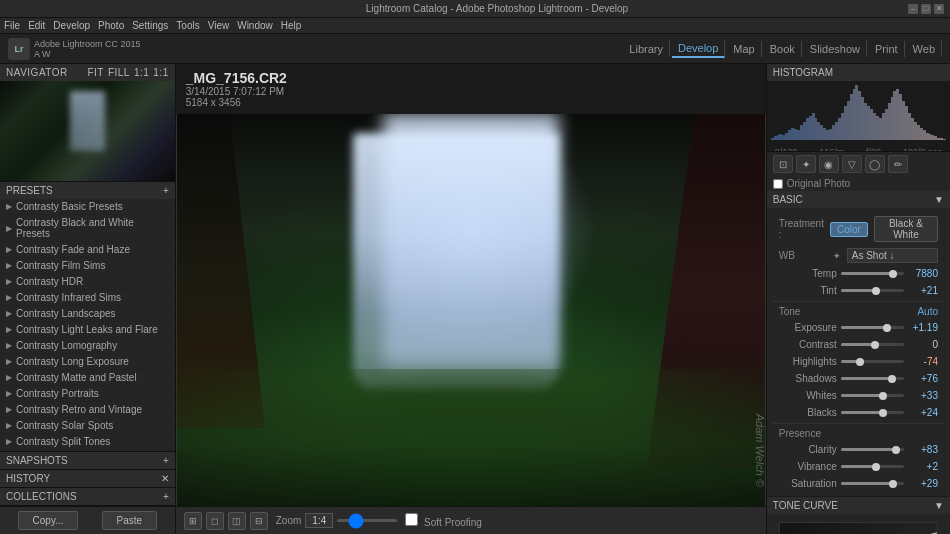 The image size is (950, 534). I want to click on preset-group-header: ▶ Contrasty Long Exposure, so click(88, 362).